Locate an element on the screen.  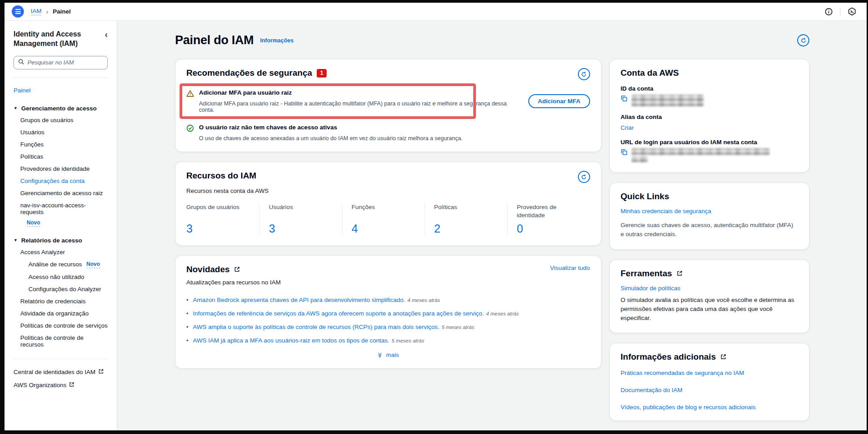
sidebar-item-analyzer-settings: Configurações do Analyzer is located at coordinates (68, 289).